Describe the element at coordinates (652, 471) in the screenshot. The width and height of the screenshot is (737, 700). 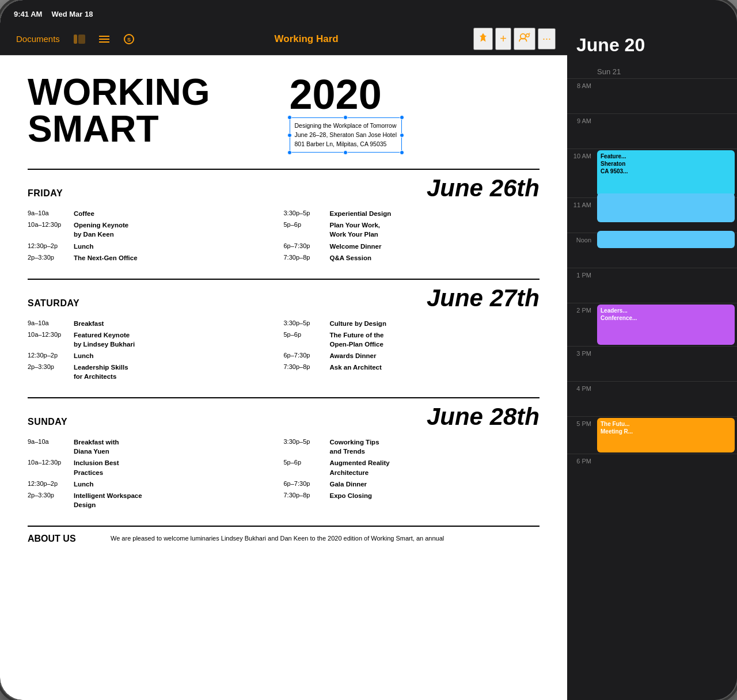
I see `time-row-6pm: 6 PM` at that location.